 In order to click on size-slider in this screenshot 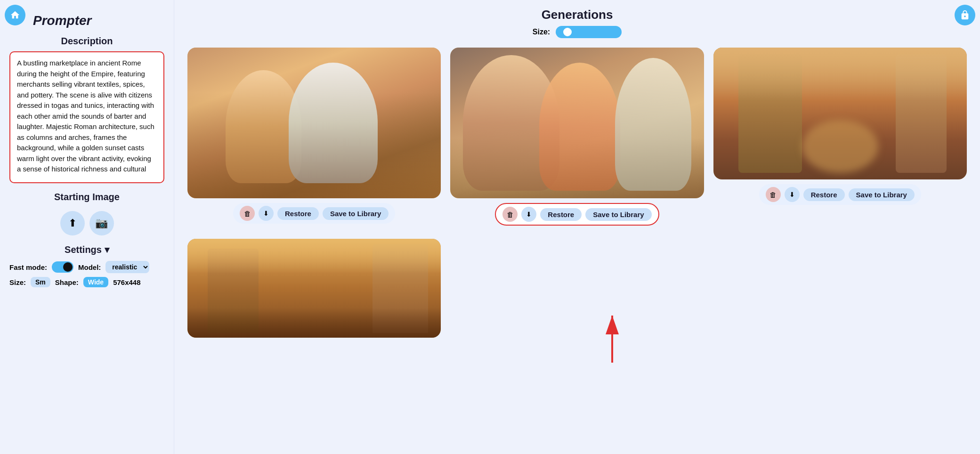, I will do `click(589, 32)`.